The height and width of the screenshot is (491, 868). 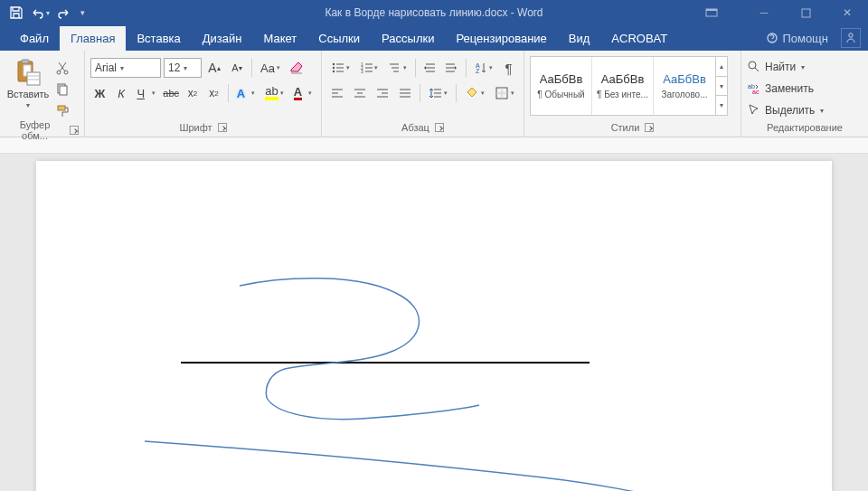 I want to click on scribble-middle, so click(x=373, y=409).